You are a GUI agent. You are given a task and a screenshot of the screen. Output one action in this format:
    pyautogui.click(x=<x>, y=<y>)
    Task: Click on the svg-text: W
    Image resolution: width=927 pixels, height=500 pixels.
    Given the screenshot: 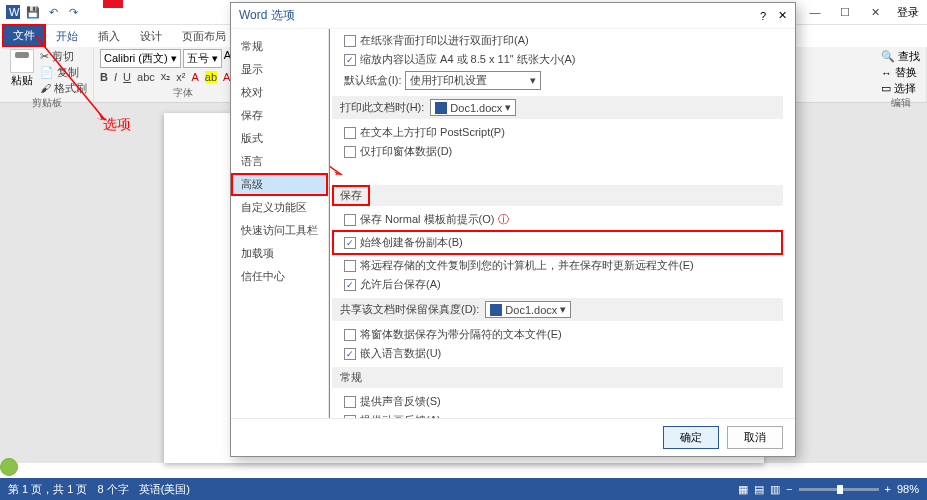 What is the action you would take?
    pyautogui.click(x=14, y=12)
    